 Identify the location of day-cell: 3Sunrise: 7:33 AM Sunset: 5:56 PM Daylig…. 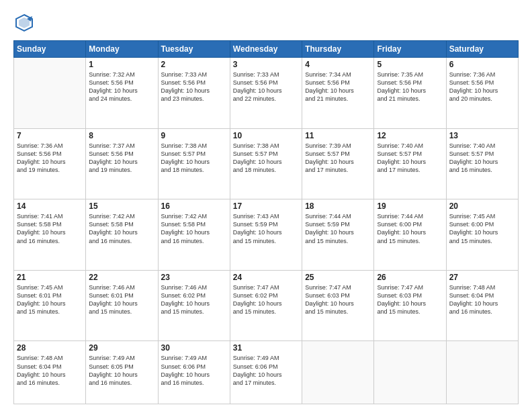
(266, 93).